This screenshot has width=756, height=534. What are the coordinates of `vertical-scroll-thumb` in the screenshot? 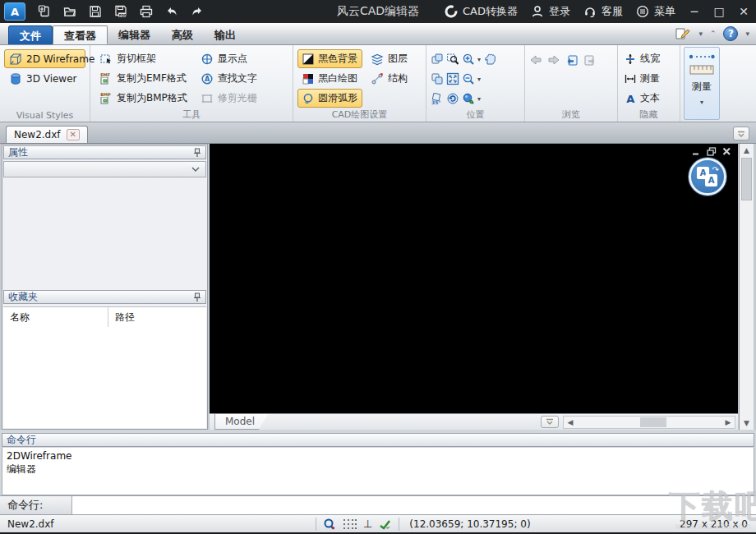 It's located at (746, 179).